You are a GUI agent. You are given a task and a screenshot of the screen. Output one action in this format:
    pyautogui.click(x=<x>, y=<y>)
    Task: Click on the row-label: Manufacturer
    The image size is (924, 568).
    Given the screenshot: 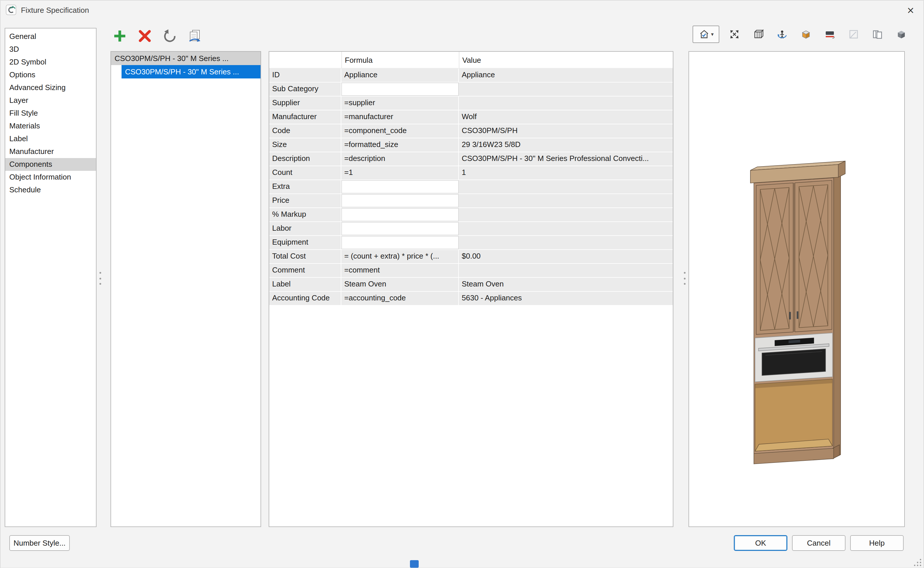 What is the action you would take?
    pyautogui.click(x=305, y=117)
    